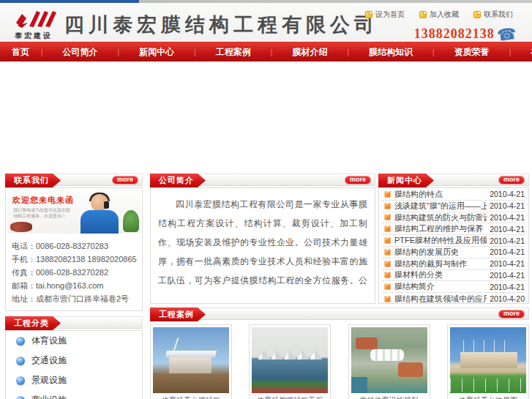 The image size is (532, 399). What do you see at coordinates (74, 212) in the screenshot?
I see `customer-service-banner: 欢迎您来电来函 我们将竭诚为您提供优质的膜结构工程服务，欢迎垂询！` at bounding box center [74, 212].